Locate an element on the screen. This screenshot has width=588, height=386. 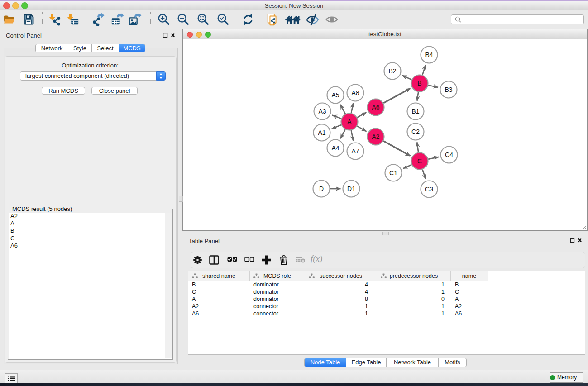
svg-text: B is located at coordinates (419, 83).